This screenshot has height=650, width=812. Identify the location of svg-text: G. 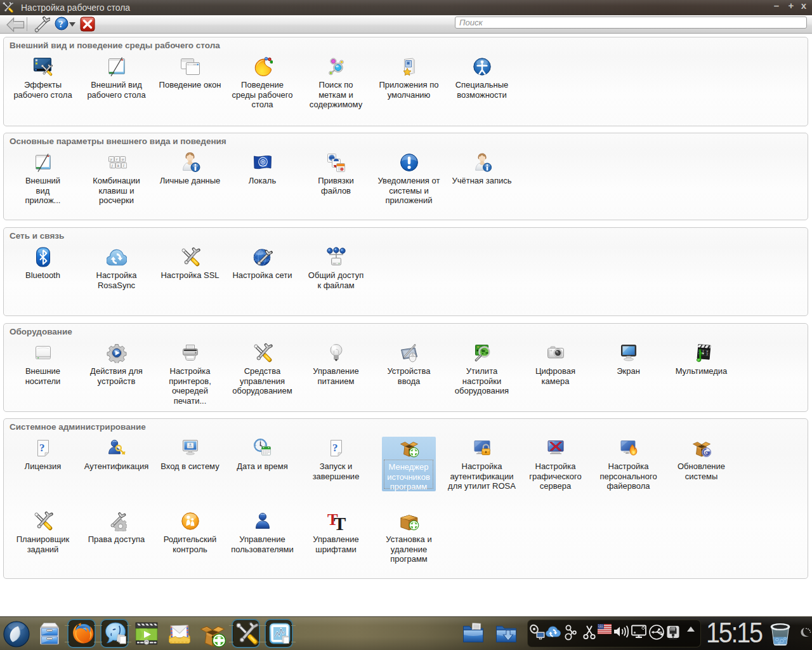
(707, 453).